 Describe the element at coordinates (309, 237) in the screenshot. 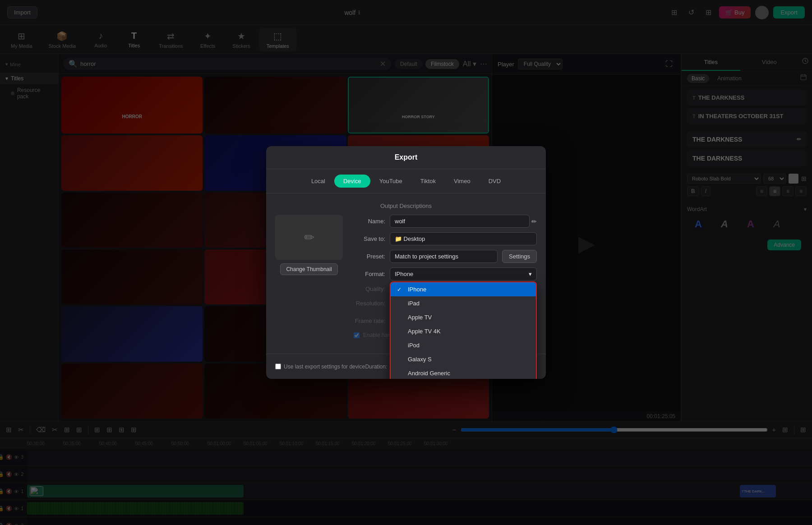

I see `pencil-icon: ✏` at that location.